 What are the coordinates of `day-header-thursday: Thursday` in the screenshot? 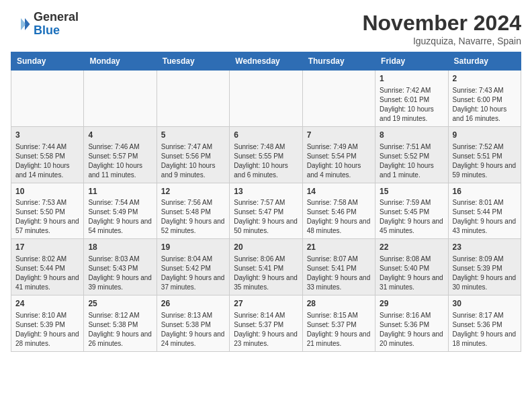 It's located at (339, 62).